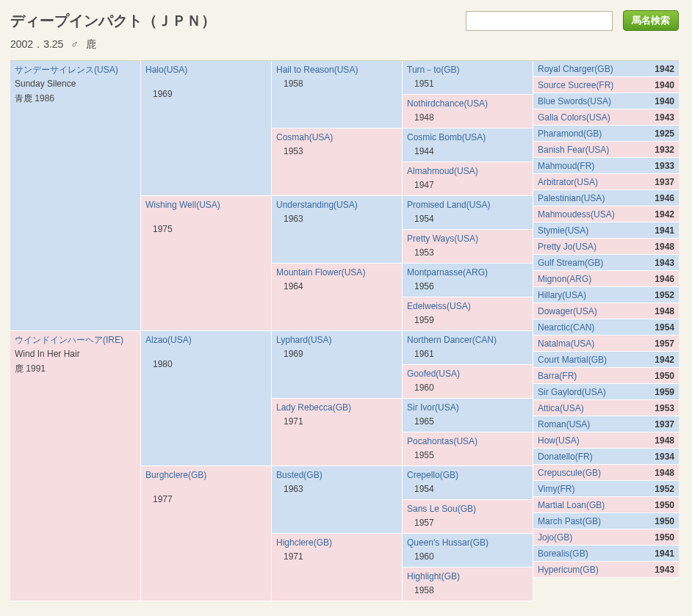  What do you see at coordinates (651, 21) in the screenshot?
I see `search-button: 馬名検索` at bounding box center [651, 21].